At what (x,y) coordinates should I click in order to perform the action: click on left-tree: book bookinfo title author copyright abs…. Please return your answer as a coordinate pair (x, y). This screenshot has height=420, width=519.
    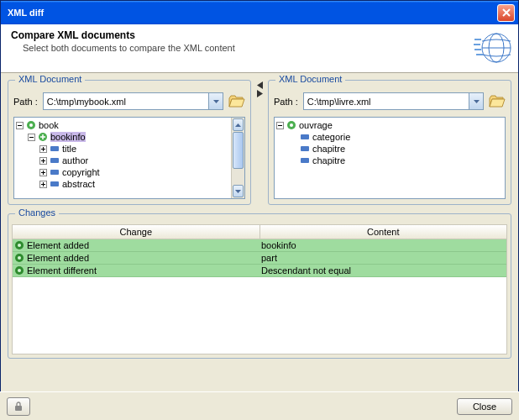
    Looking at the image, I should click on (129, 158).